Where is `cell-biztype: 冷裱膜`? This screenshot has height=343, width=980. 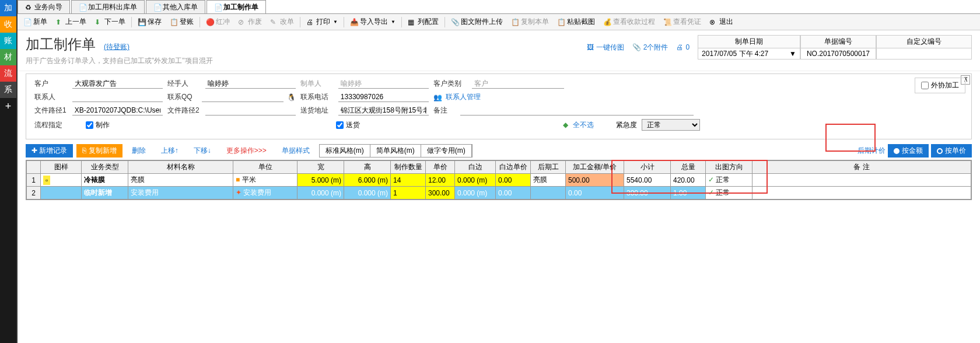 cell-biztype: 冷裱膜 is located at coordinates (105, 180).